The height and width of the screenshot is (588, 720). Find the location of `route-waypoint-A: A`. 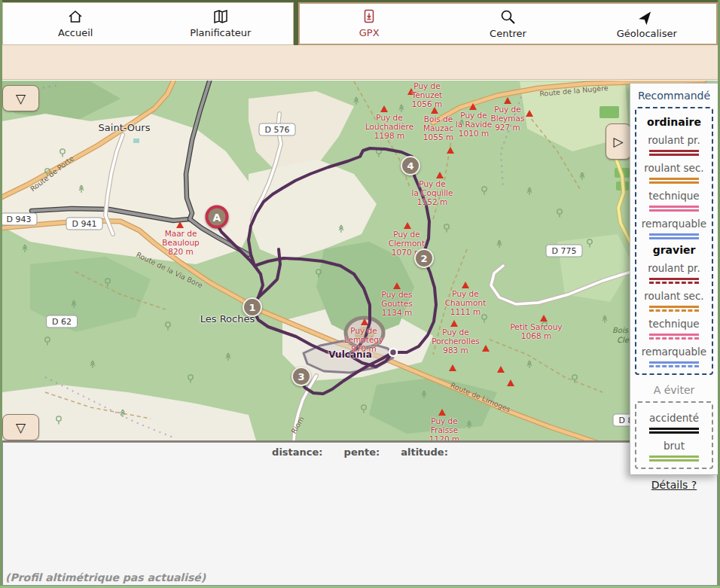

route-waypoint-A: A is located at coordinates (217, 217).